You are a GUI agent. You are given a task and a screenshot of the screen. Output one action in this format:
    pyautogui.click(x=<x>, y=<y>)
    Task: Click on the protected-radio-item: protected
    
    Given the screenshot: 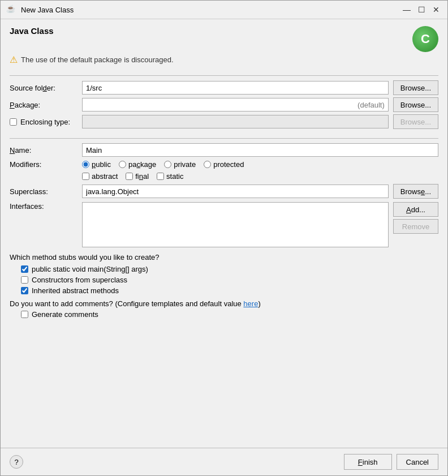 What is the action you would take?
    pyautogui.click(x=224, y=164)
    